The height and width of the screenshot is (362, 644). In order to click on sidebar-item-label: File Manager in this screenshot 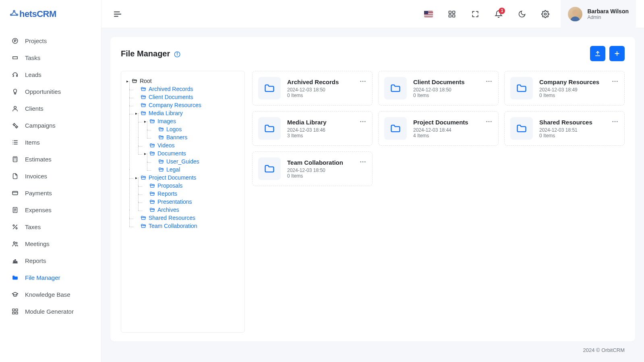, I will do `click(43, 278)`.